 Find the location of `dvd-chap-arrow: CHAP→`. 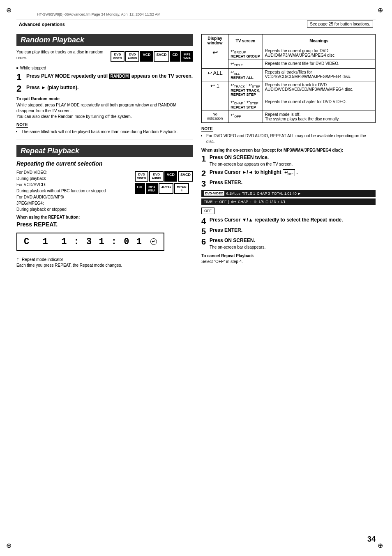

dvd-chap-arrow: CHAP→ is located at coordinates (245, 202).